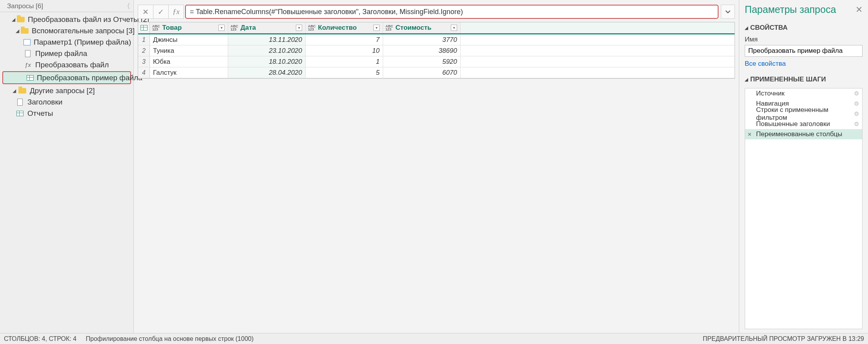  Describe the element at coordinates (172, 28) in the screenshot. I see `col-label: Товар` at that location.